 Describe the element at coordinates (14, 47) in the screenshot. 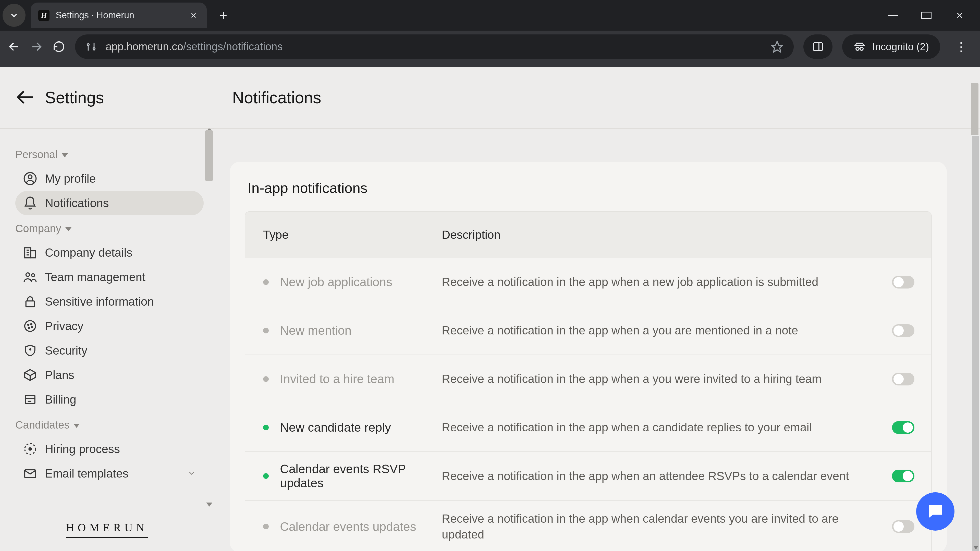

I see `nav-back-button` at that location.